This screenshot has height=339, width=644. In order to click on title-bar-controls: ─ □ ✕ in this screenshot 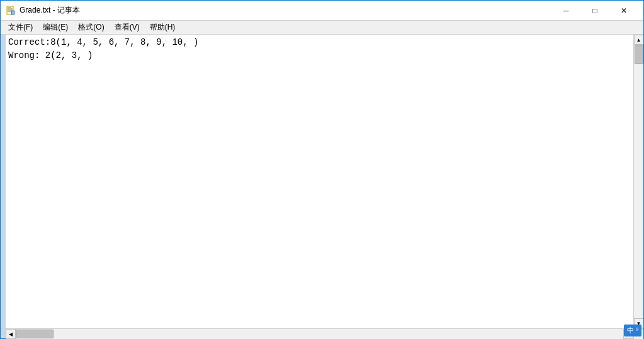, I will do `click(595, 11)`.